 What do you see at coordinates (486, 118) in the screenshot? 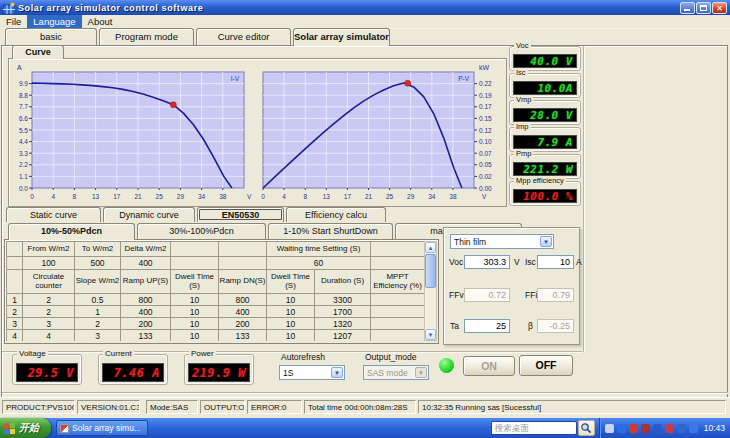
I see `svg-text: 0.15` at bounding box center [486, 118].